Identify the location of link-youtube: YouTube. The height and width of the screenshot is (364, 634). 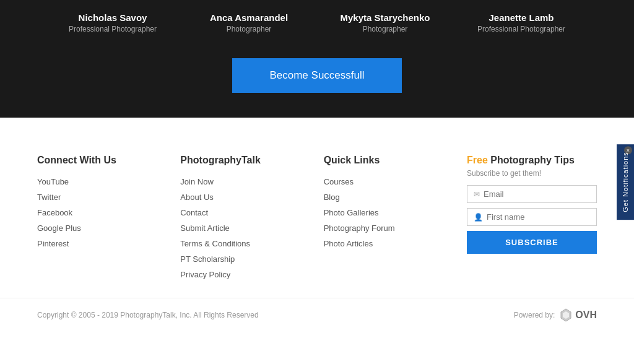
(109, 182).